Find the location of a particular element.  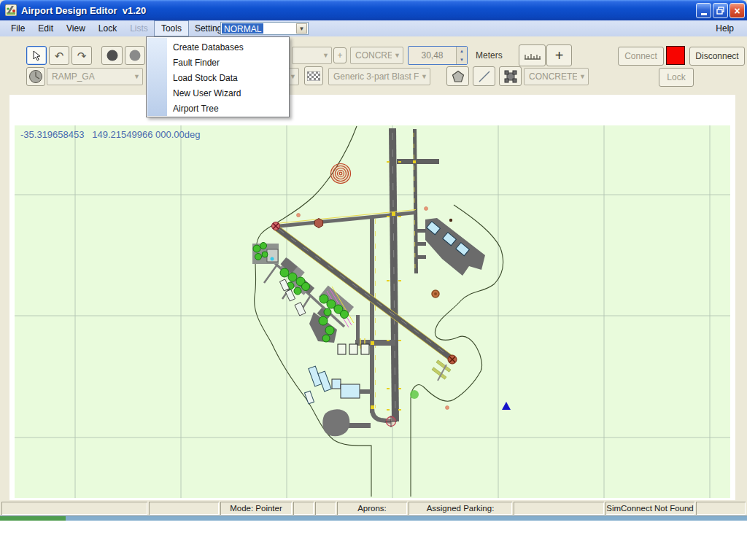

measure-tool-button is located at coordinates (533, 55).